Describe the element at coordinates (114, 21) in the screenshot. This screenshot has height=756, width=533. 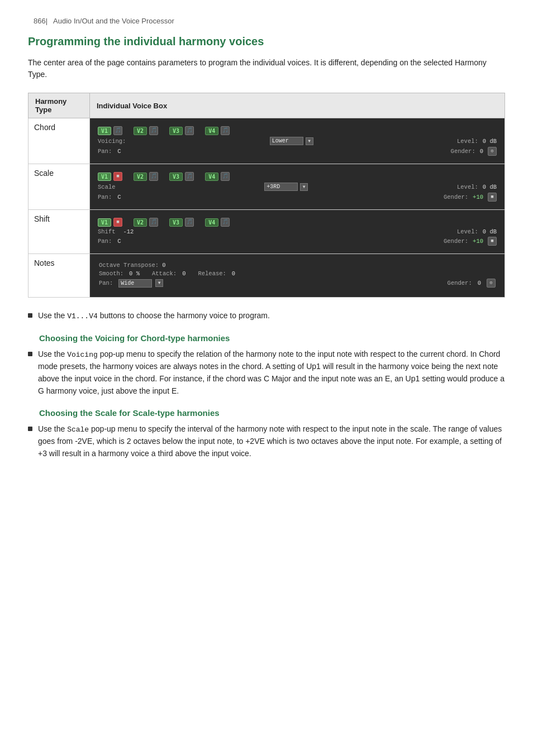
I see `page-header-title: Audio In/Out and the Voice Processor` at that location.